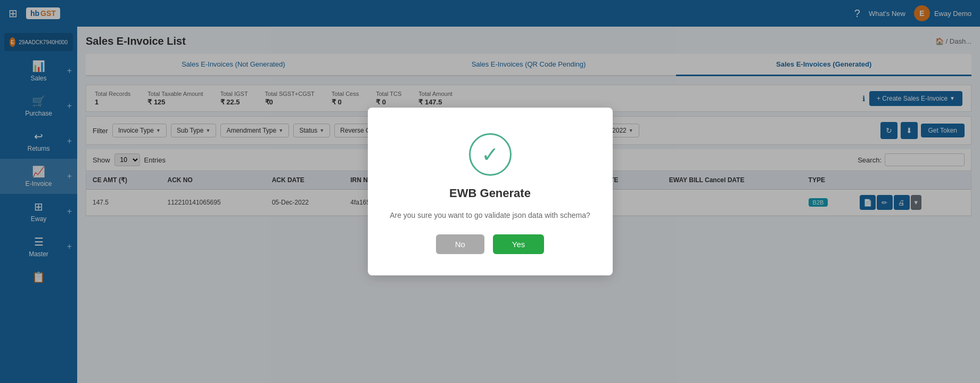 Image resolution: width=980 pixels, height=383 pixels. Describe the element at coordinates (460, 244) in the screenshot. I see `modal-no-button: No` at that location.